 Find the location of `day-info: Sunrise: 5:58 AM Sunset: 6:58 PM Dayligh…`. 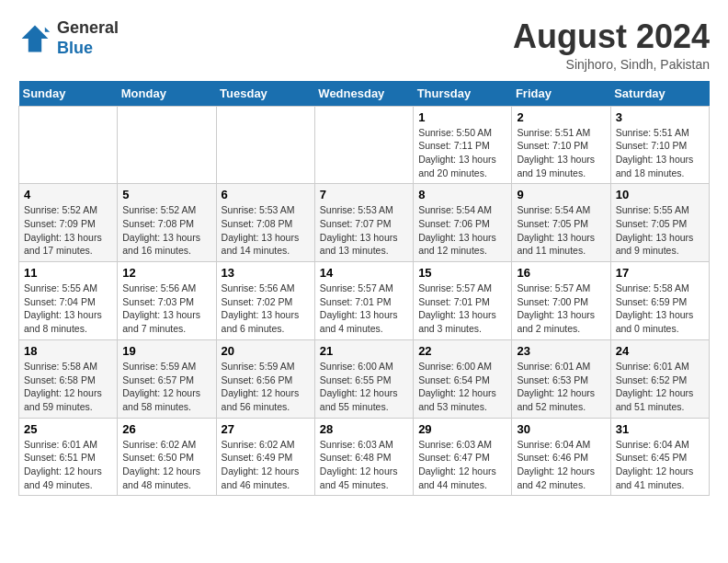

day-info: Sunrise: 5:58 AM Sunset: 6:58 PM Dayligh… is located at coordinates (68, 386).